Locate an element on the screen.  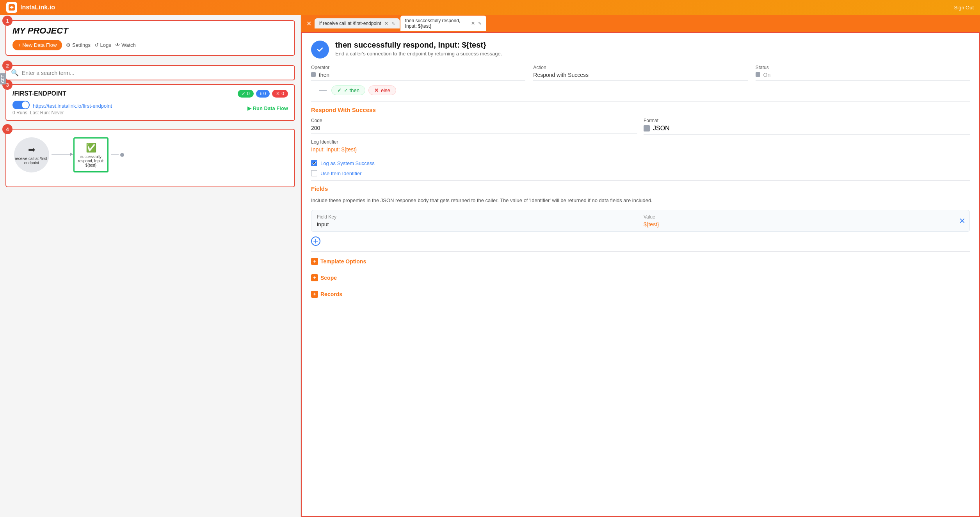
field-entry-0: Field Key input Value ${test} ✕ is located at coordinates (640, 221).